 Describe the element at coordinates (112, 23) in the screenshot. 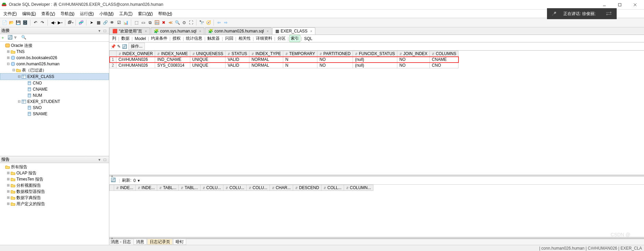

I see `view-icon: 👁` at that location.